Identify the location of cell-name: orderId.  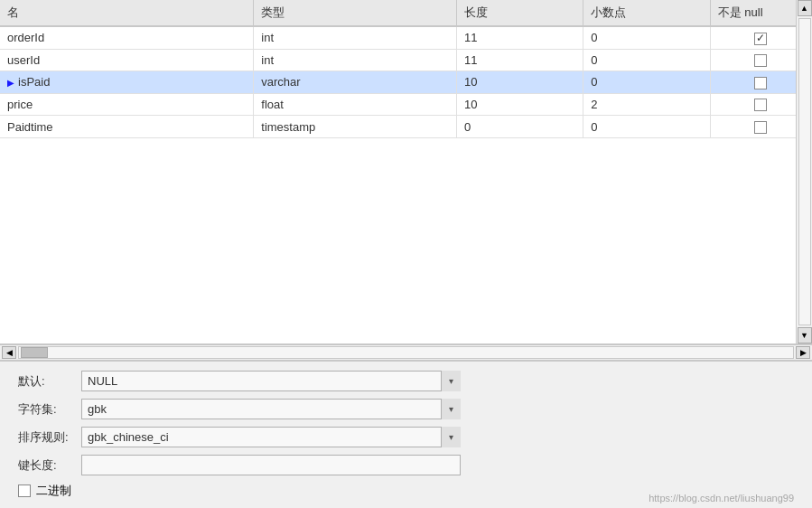
(126, 38).